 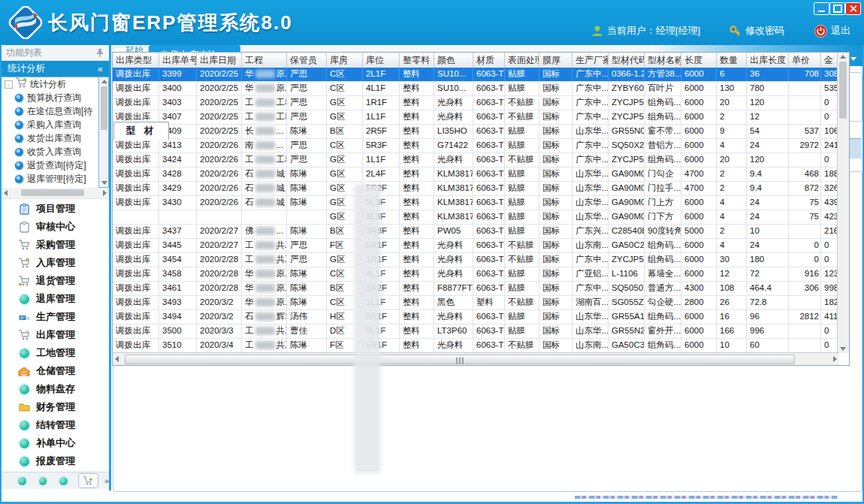 What do you see at coordinates (476, 246) in the screenshot?
I see `table-row-3445: 调拨出库34452020/2/27工共工程严思F区5R1F整料光身料6063-T…` at bounding box center [476, 246].